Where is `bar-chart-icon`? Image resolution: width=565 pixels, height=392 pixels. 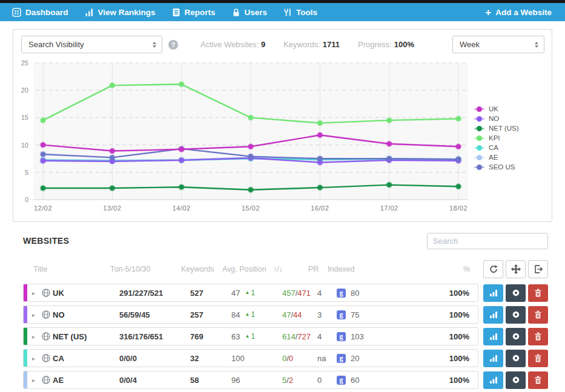
bar-chart-icon is located at coordinates (494, 380).